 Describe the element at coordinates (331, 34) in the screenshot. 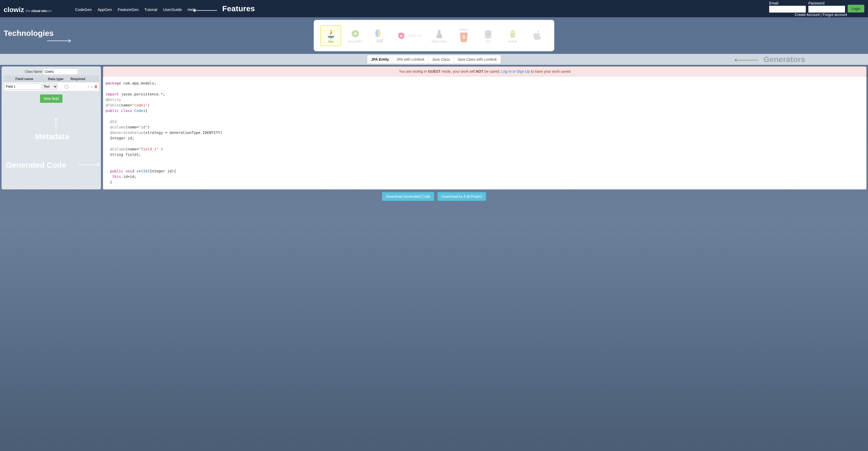

I see `java-icon` at that location.